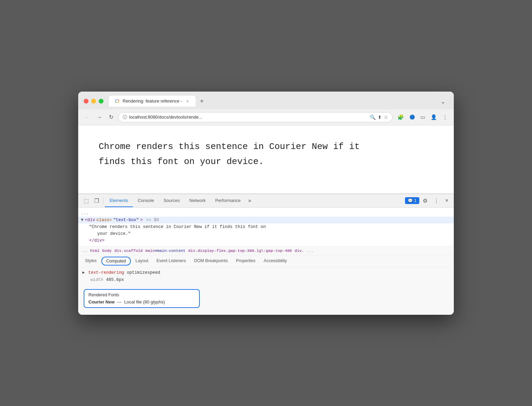 The image size is (532, 406). Describe the element at coordinates (202, 101) in the screenshot. I see `new-tab-button: +` at that location.